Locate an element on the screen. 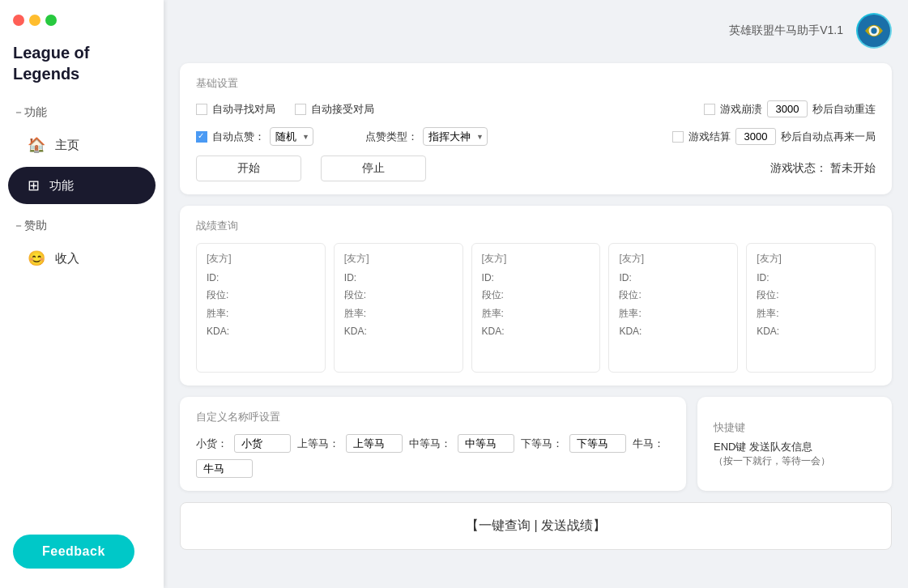 The image size is (908, 588). game-crash-label: 游戏崩溃 is located at coordinates (741, 109).